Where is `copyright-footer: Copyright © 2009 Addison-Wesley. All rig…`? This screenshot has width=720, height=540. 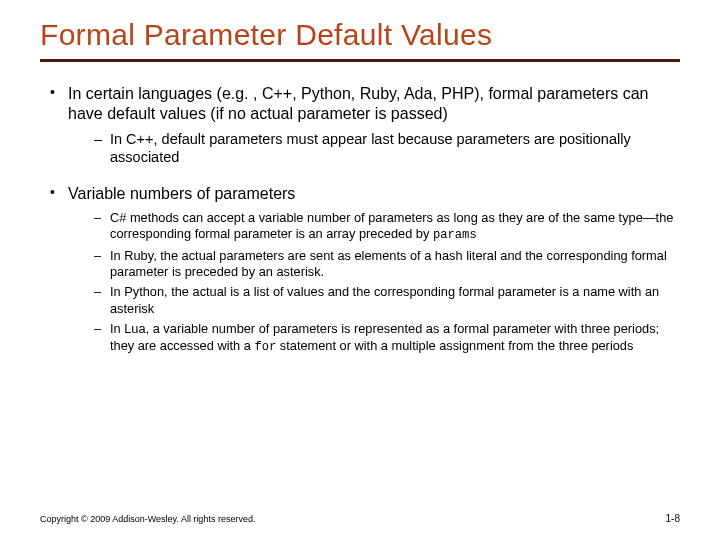
copyright-footer: Copyright © 2009 Addison-Wesley. All rig… is located at coordinates (148, 519).